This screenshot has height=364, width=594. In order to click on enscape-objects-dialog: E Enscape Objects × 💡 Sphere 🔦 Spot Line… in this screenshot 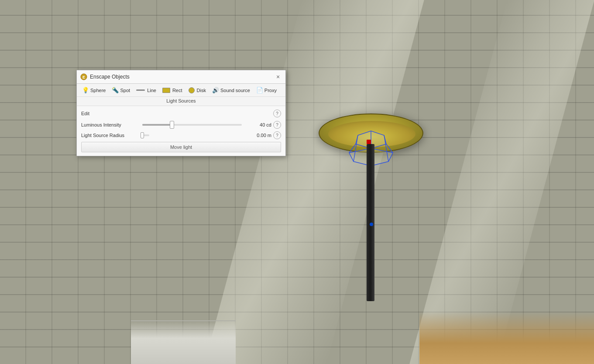, I will do `click(181, 113)`.